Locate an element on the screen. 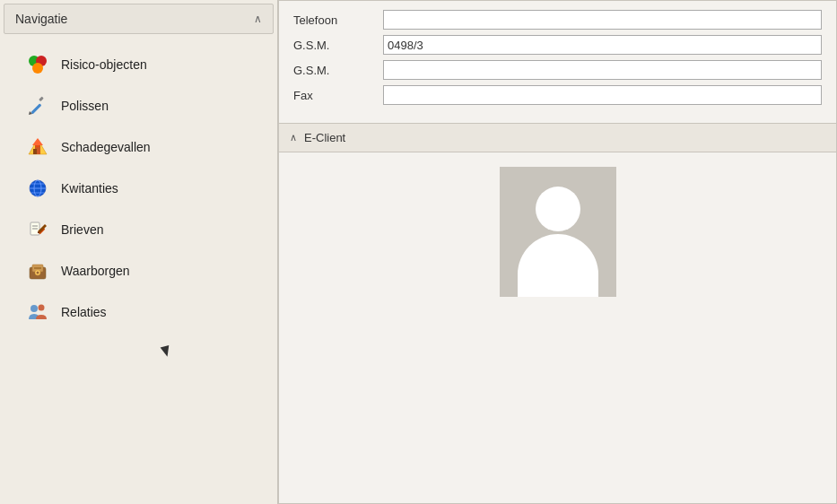  fax-label: Fax is located at coordinates (334, 95).